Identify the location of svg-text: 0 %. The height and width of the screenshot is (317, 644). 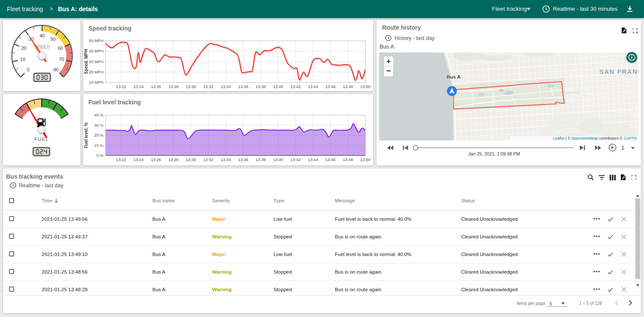
(100, 155).